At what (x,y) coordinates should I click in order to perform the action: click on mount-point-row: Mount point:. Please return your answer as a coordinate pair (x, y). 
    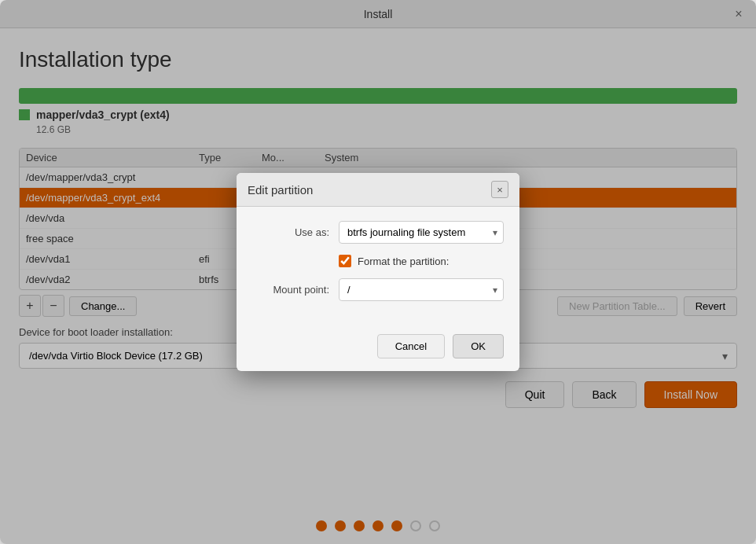
    Looking at the image, I should click on (378, 289).